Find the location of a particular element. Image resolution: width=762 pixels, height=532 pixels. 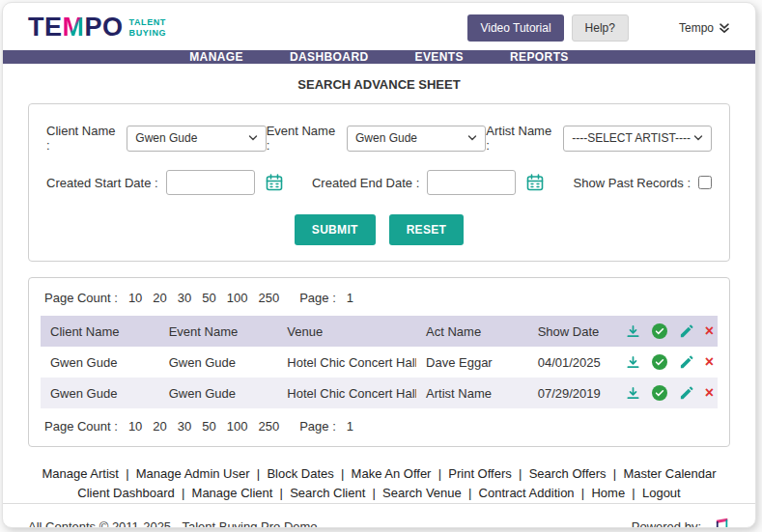

cell-show-date: 07/29/2019 is located at coordinates (572, 393).